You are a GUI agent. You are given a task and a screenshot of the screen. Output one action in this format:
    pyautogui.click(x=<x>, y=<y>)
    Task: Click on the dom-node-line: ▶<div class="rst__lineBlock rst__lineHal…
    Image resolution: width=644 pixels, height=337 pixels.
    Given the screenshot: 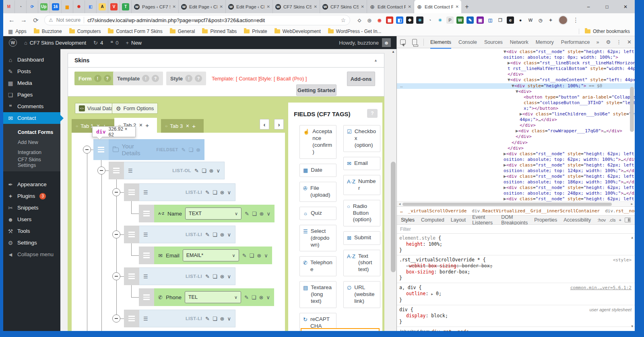 What is the action you would take?
    pyautogui.click(x=569, y=63)
    